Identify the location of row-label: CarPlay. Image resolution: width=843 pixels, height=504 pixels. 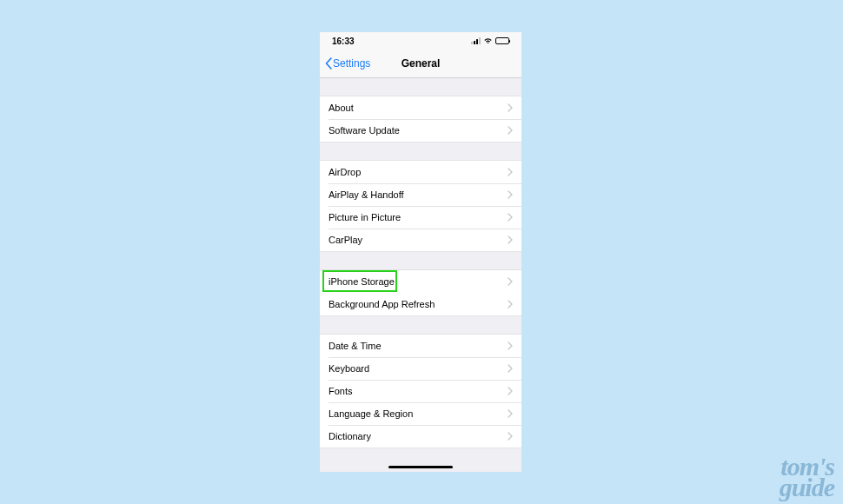
(418, 240).